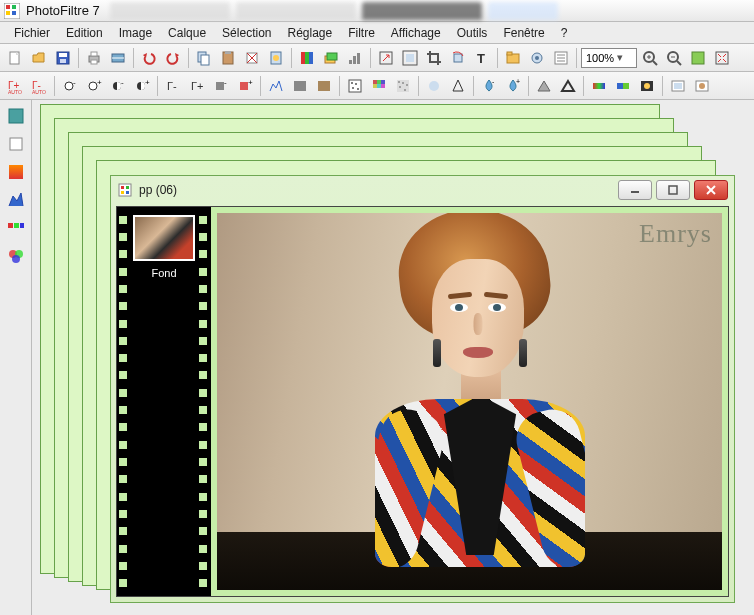  Describe the element at coordinates (458, 86) in the screenshot. I see `sharpen-icon` at that location.